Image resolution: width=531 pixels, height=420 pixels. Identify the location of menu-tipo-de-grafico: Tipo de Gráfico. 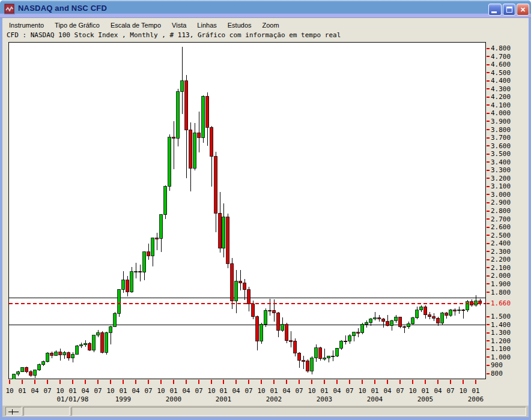
(77, 25).